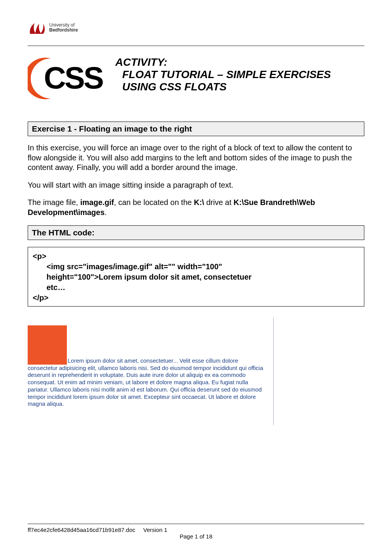 Image resolution: width=392 pixels, height=555 pixels. Describe the element at coordinates (68, 78) in the screenshot. I see `css-badge-icon: CSS` at that location.